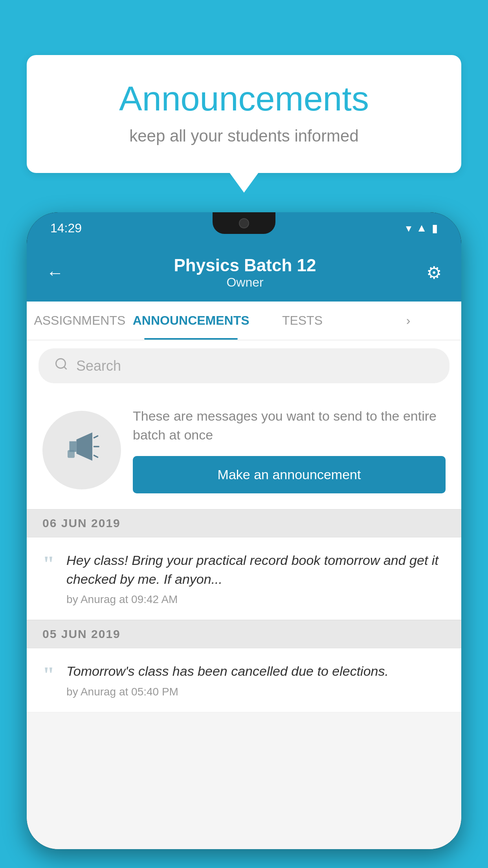  Describe the element at coordinates (82, 451) in the screenshot. I see `megaphone-icon` at that location.